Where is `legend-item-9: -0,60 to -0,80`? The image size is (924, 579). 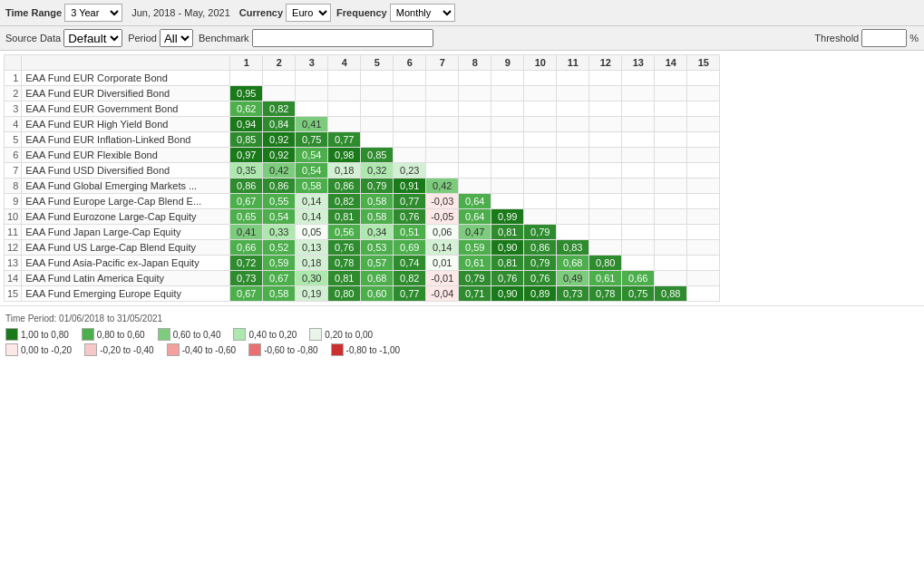
legend-item-9: -0,60 to -0,80 is located at coordinates (283, 350).